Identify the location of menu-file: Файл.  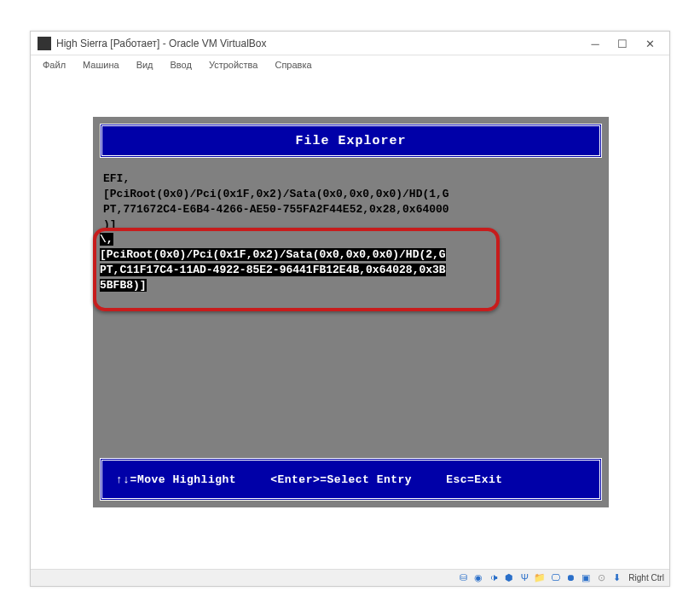
(55, 65).